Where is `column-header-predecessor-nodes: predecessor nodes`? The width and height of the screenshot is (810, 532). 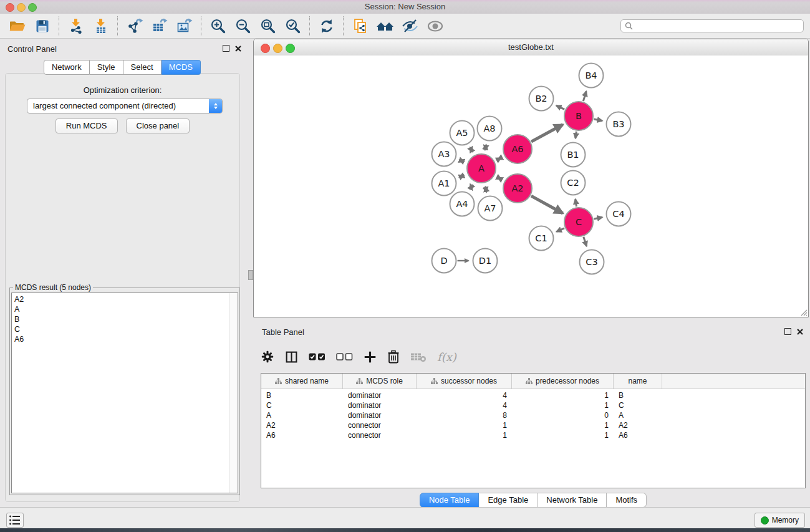
column-header-predecessor-nodes: predecessor nodes is located at coordinates (562, 381).